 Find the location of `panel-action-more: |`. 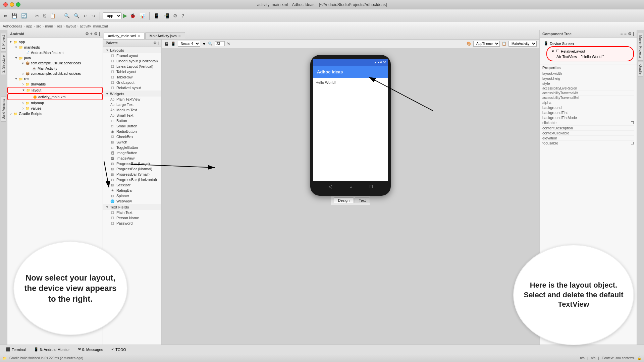

panel-action-more: | is located at coordinates (99, 34).